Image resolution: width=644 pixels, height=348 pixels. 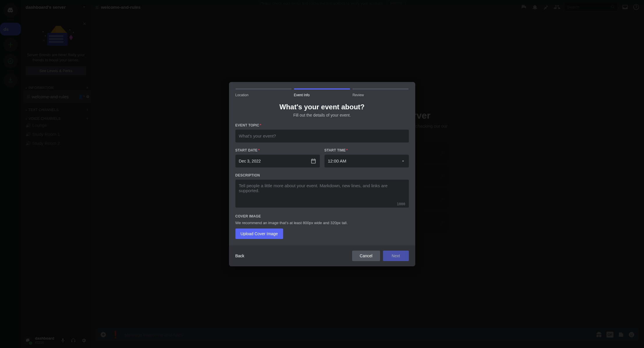 What do you see at coordinates (367, 161) in the screenshot?
I see `start-time-select: 12:00 AM` at bounding box center [367, 161].